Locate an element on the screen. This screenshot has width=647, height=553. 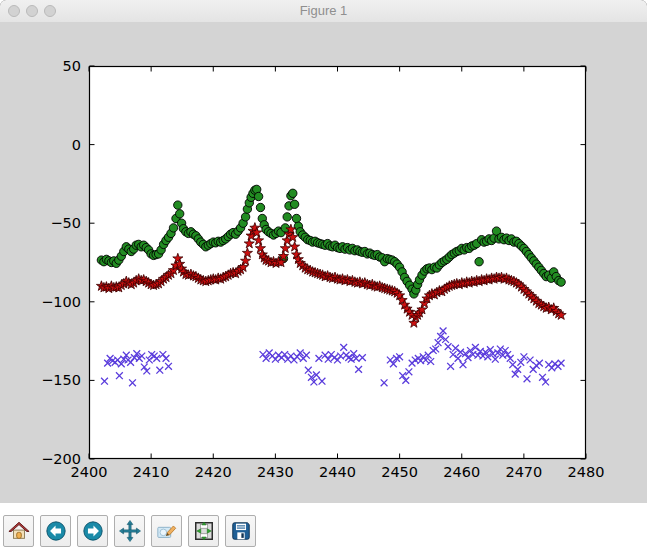
x-tick-label: 2460 is located at coordinates (462, 472).